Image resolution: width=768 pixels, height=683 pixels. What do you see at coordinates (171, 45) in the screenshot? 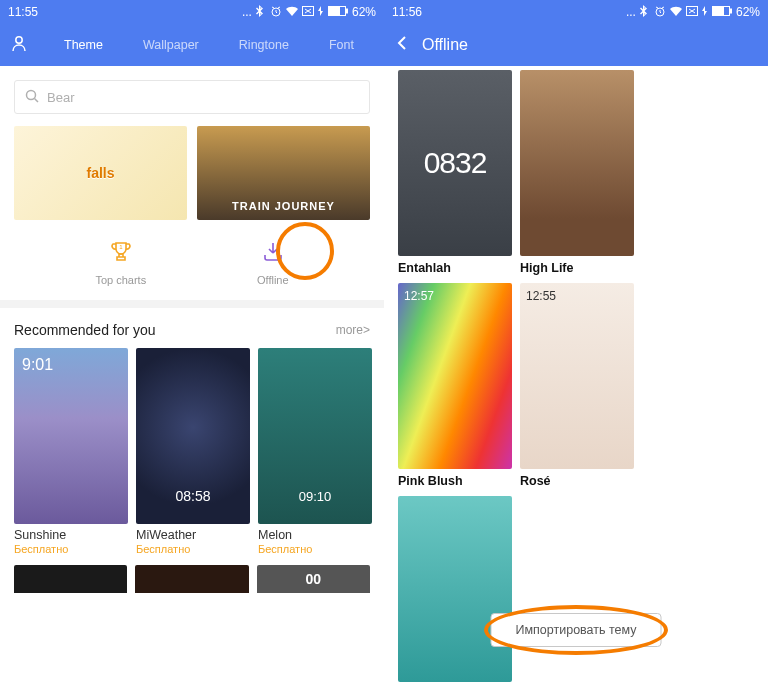
I see `tab-wallpaper: Wallpaper` at bounding box center [171, 45].